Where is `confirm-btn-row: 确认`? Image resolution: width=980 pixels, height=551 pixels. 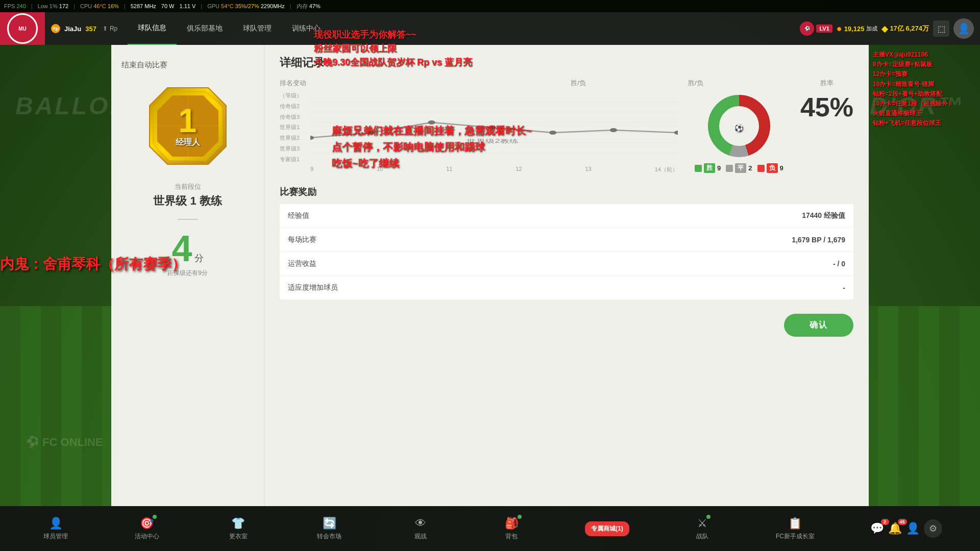 confirm-btn-row: 确认 is located at coordinates (567, 325).